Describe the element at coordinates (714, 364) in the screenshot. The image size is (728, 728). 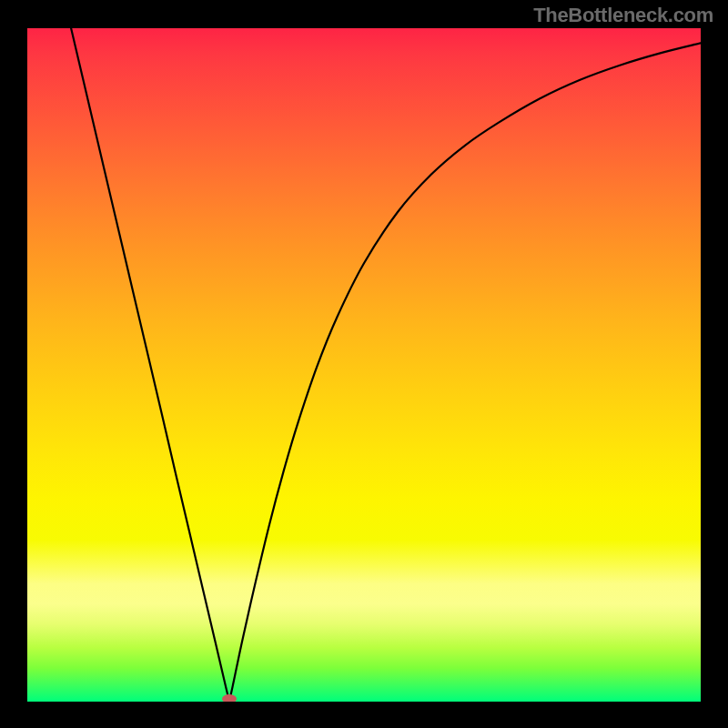
I see `right-border` at that location.